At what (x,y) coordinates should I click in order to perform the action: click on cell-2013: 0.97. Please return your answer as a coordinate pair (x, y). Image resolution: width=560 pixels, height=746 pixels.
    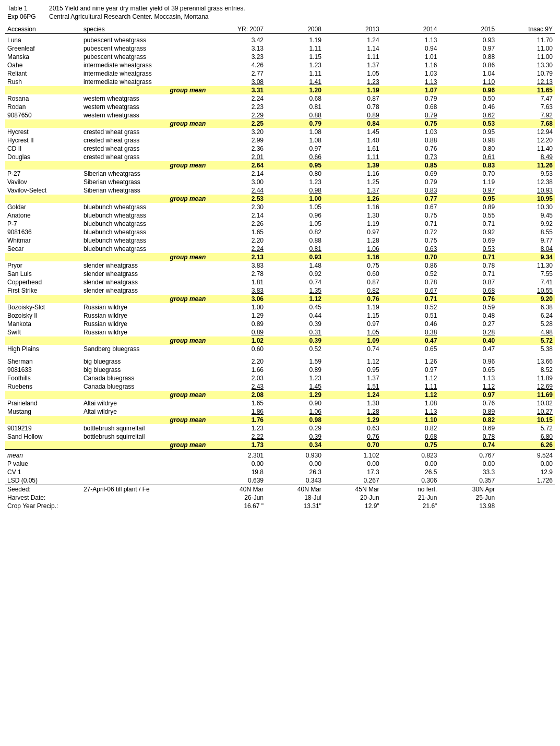
    Looking at the image, I should click on (353, 324).